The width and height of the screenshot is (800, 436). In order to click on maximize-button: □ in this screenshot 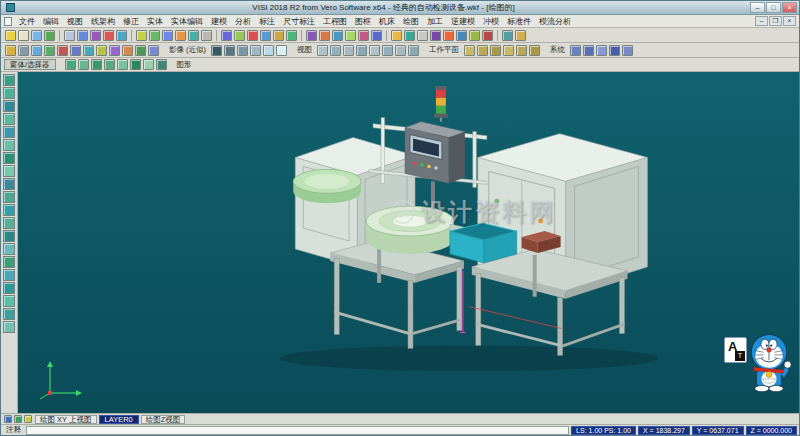, I will do `click(774, 8)`.